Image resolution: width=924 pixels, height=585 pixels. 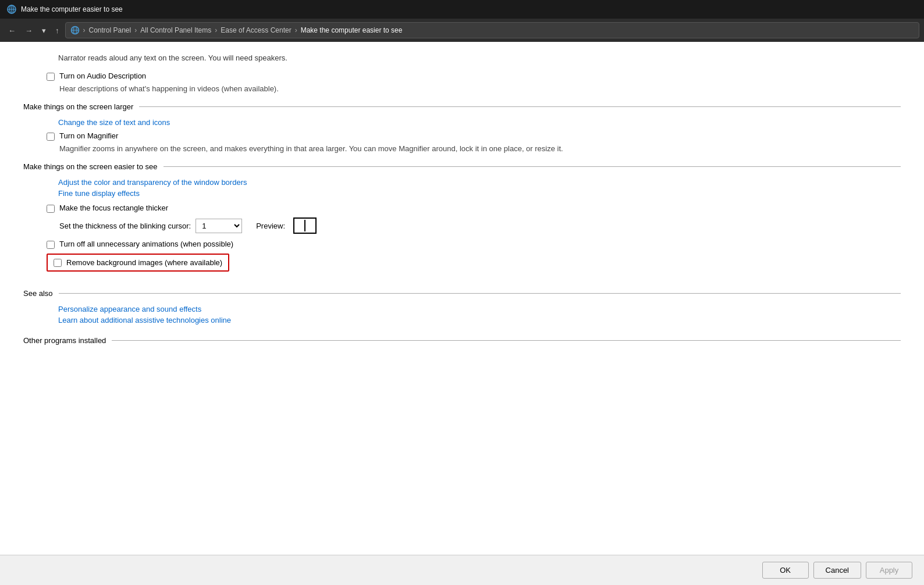 I want to click on breadcrumb-sep-1: ›, so click(x=136, y=30).